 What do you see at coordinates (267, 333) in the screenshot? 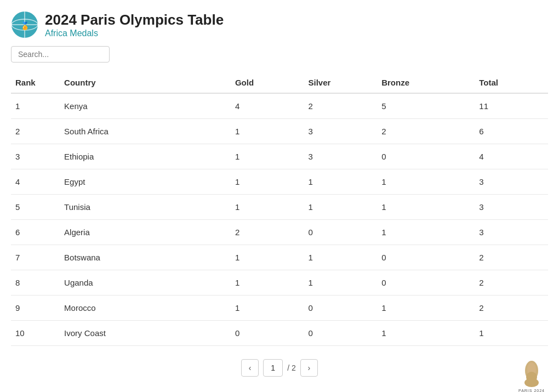
I see `cell-gold: 0` at bounding box center [267, 333].